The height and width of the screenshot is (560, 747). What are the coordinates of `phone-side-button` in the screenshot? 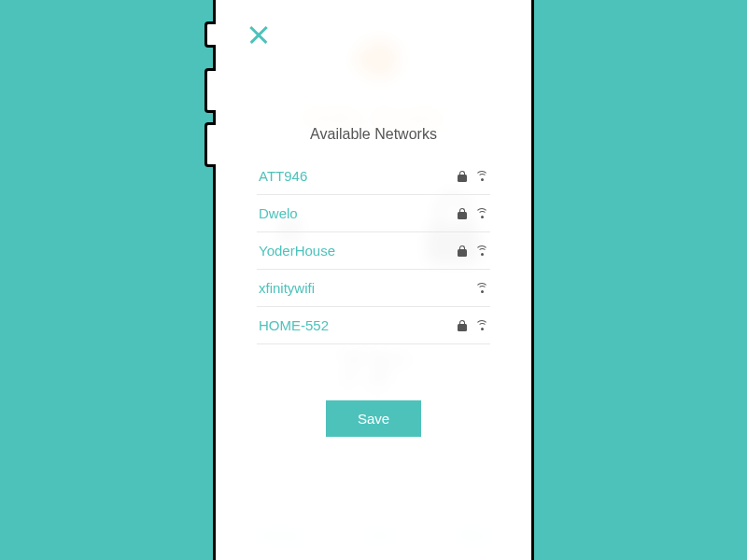 It's located at (210, 35).